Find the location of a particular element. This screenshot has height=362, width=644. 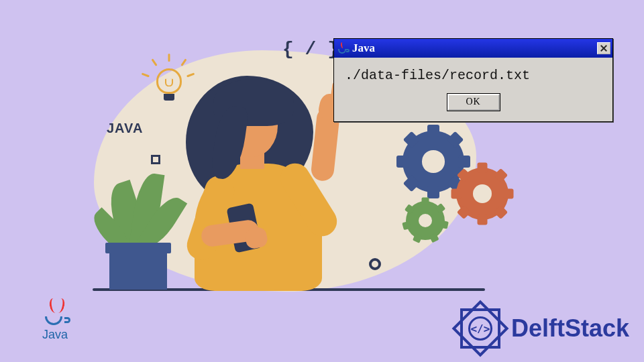

ok-button: OK is located at coordinates (474, 102).